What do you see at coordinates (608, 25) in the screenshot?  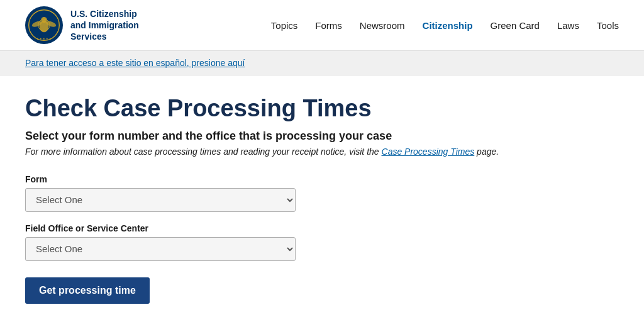 I see `nav-item-tools: Tools` at bounding box center [608, 25].